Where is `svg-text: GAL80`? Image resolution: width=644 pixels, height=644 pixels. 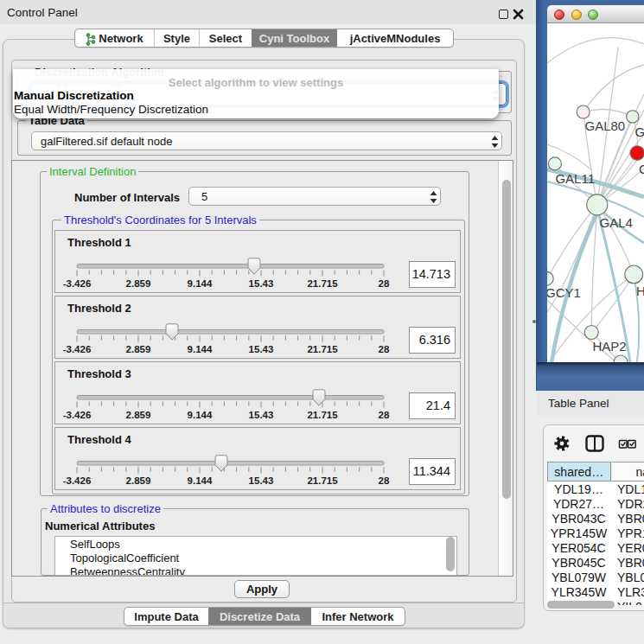 svg-text: GAL80 is located at coordinates (605, 126).